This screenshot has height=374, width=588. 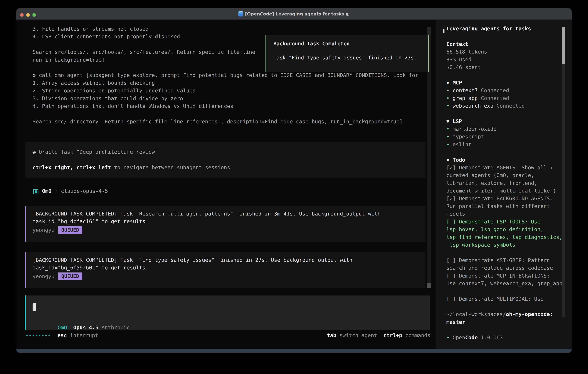 I want to click on text-run: 1. Array access without bounds checking, so click(x=94, y=83).